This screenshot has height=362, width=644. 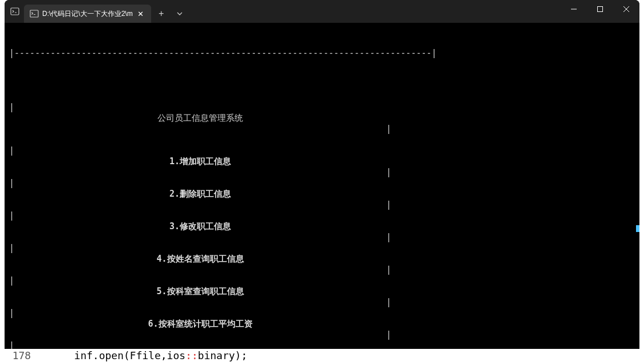 What do you see at coordinates (600, 11) in the screenshot?
I see `window-controls` at bounding box center [600, 11].